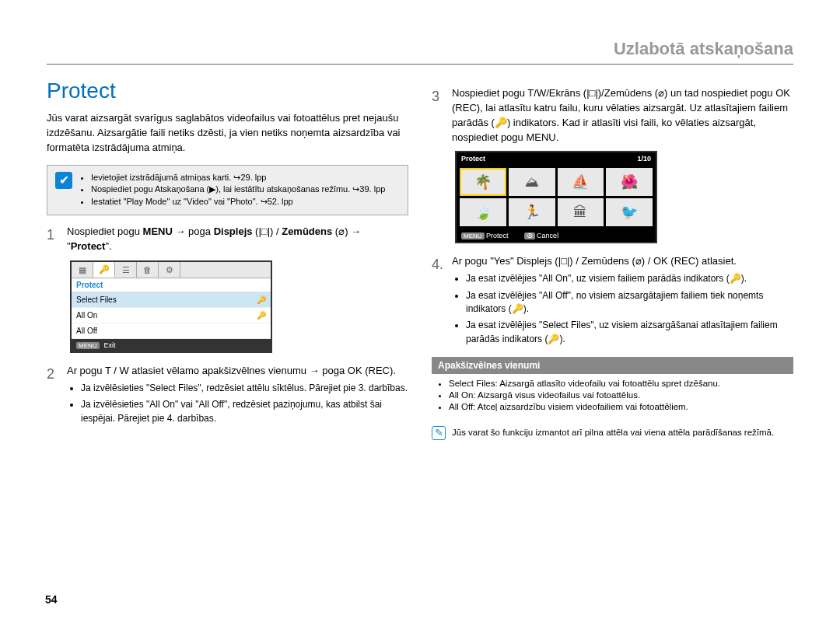 Image resolution: width=840 pixels, height=643 pixels. Describe the element at coordinates (613, 302) in the screenshot. I see `step-4: 4. Ar pogu "Yes" Displejs (|□|) / Zemūde…` at that location.